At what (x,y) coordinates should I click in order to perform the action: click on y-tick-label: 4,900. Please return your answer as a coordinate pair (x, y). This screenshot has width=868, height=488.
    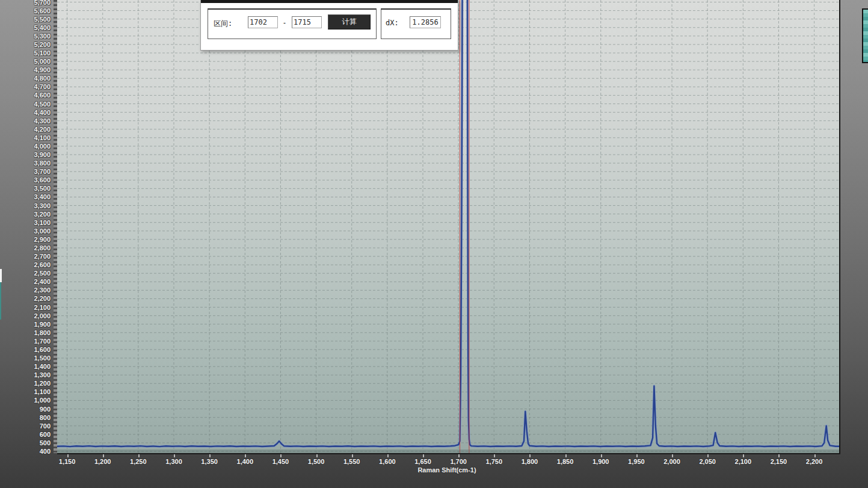
    Looking at the image, I should click on (25, 70).